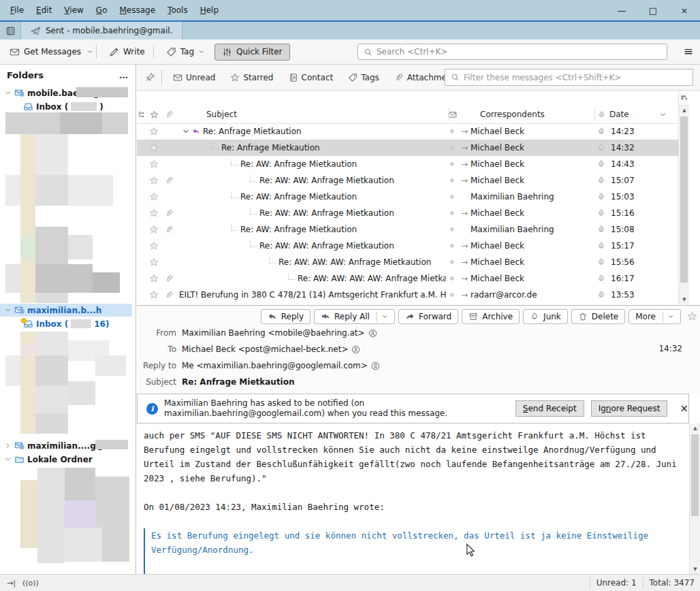  I want to click on menu-item-help: Help, so click(210, 10).